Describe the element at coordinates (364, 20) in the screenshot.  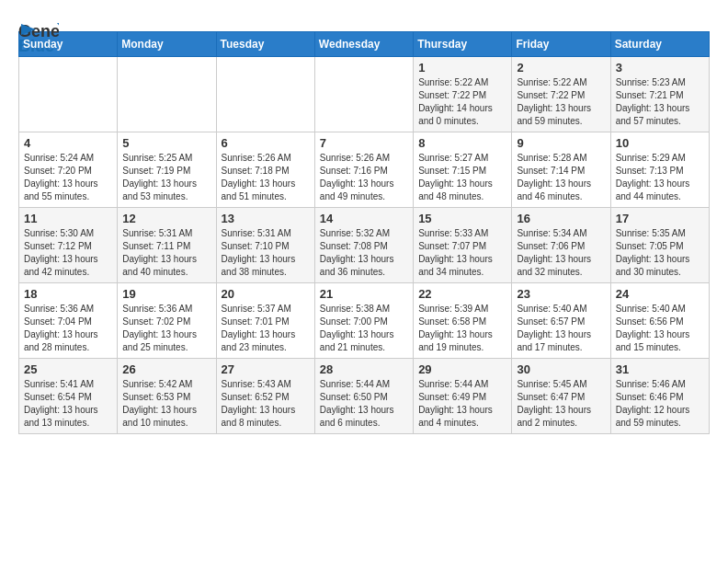
I see `page-header: General Blue` at that location.